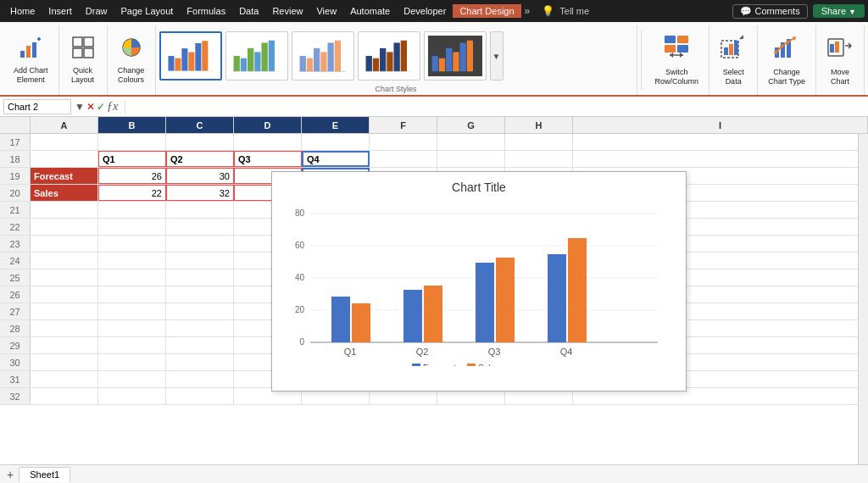 The height and width of the screenshot is (483, 868). Describe the element at coordinates (527, 11) in the screenshot. I see `more-tabs-icon: »` at that location.